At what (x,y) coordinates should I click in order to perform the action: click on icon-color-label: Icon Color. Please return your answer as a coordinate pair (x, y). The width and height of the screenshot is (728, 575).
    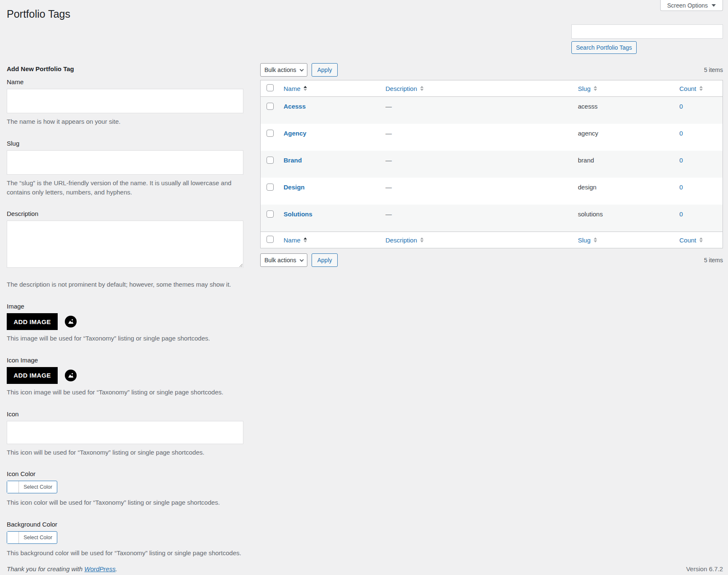
    Looking at the image, I should click on (125, 474).